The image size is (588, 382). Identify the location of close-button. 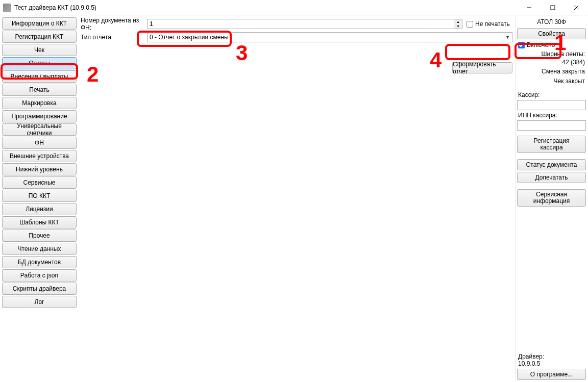
(576, 8).